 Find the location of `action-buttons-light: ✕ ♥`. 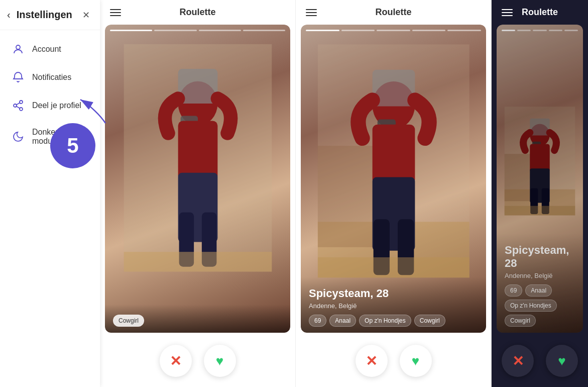

action-buttons-light: ✕ ♥ is located at coordinates (198, 362).